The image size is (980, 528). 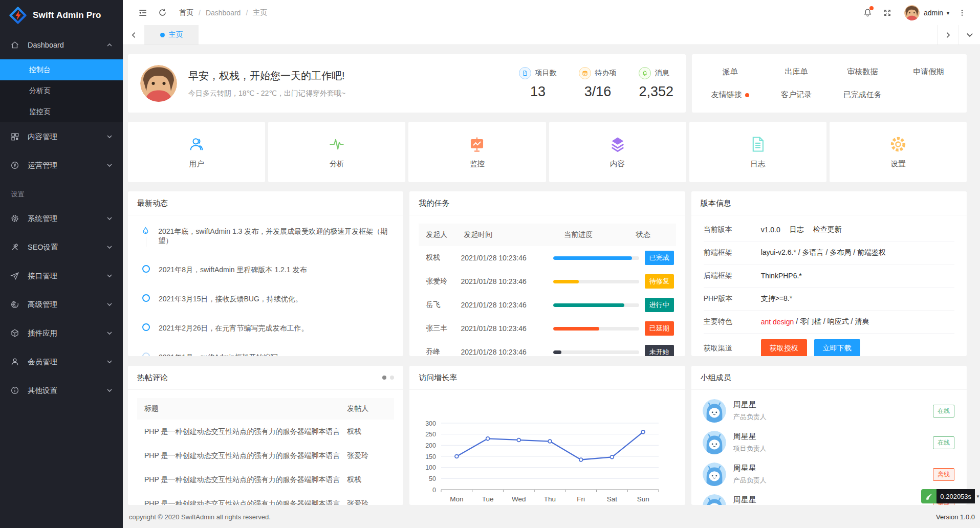 What do you see at coordinates (659, 258) in the screenshot?
I see `status-badge: 已完成` at bounding box center [659, 258].